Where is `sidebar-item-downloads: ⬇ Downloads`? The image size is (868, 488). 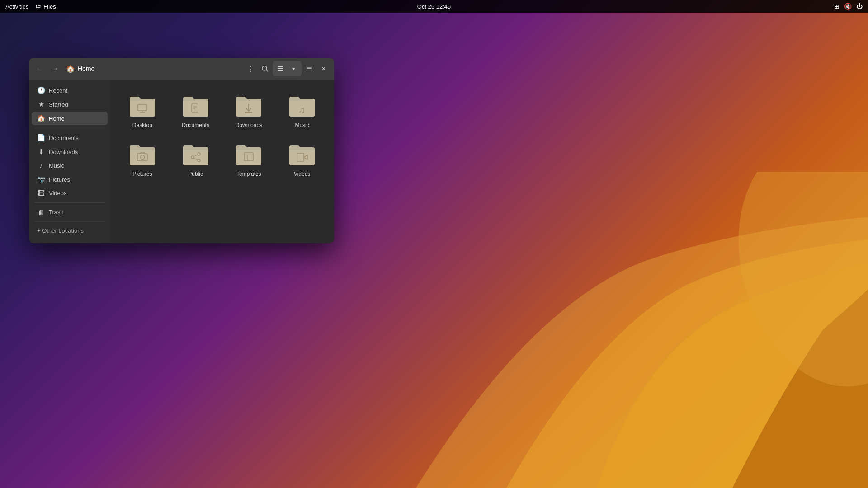
sidebar-item-downloads: ⬇ Downloads is located at coordinates (70, 152).